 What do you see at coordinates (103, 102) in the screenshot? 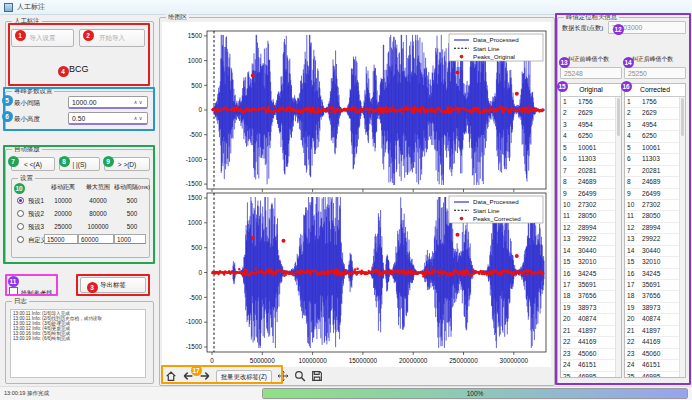
I see `min-interval-value: 1000.00` at bounding box center [103, 102].